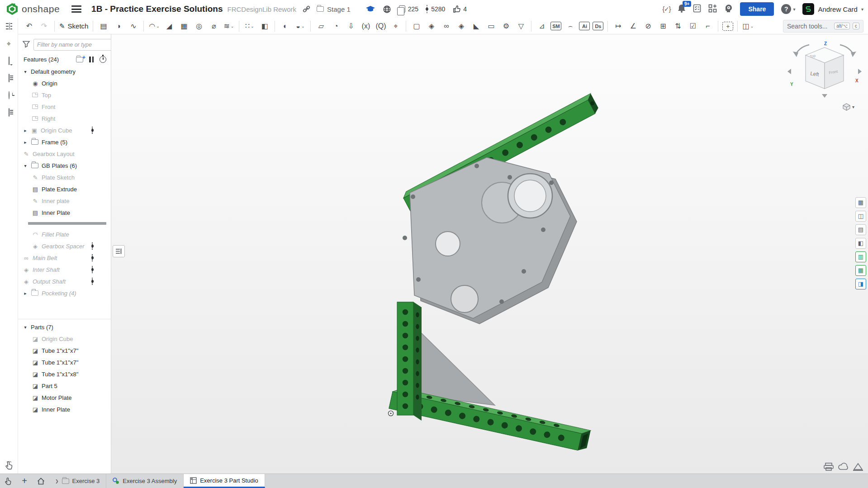  What do you see at coordinates (707, 26) in the screenshot?
I see `wire-icon: ⌐` at bounding box center [707, 26].